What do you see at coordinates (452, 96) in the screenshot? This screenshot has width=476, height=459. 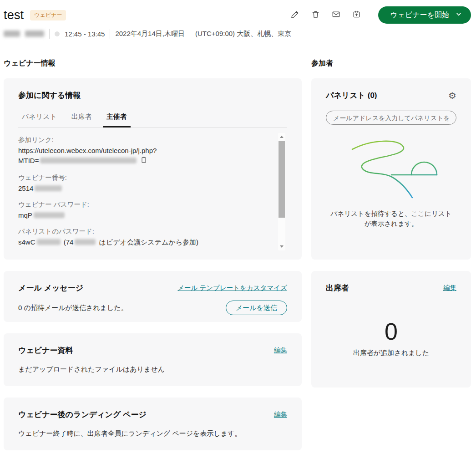 I see `gear-icon: ⚙` at bounding box center [452, 96].